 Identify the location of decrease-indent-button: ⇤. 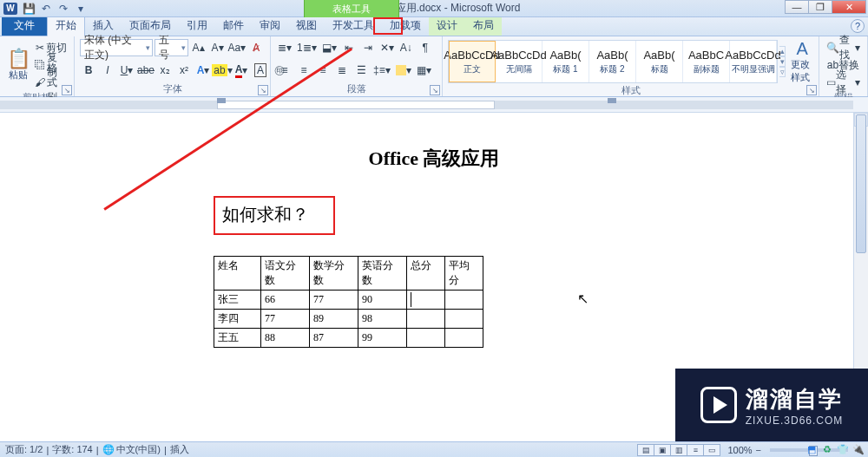
(349, 48).